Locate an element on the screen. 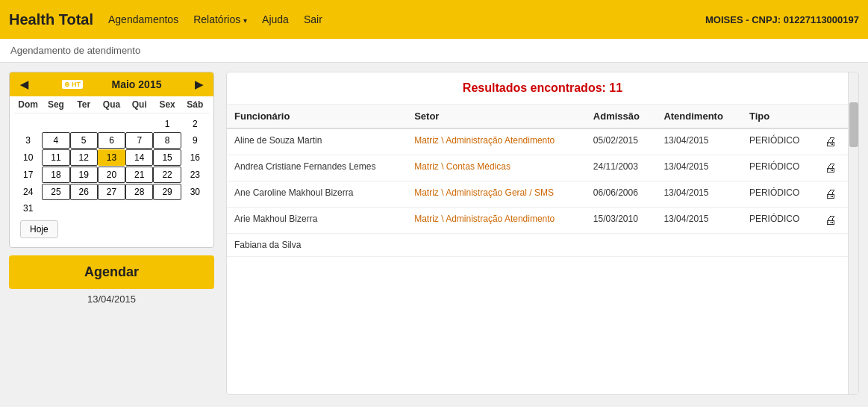 This screenshot has height=407, width=868. cal-day-18: 18 is located at coordinates (55, 175).